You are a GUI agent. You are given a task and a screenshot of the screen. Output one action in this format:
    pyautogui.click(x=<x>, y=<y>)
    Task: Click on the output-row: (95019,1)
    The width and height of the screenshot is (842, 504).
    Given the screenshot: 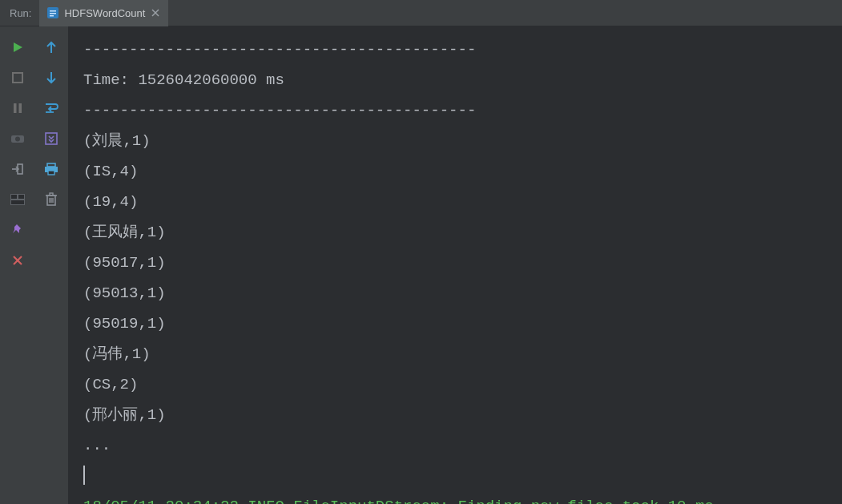 What is the action you would take?
    pyautogui.click(x=455, y=324)
    